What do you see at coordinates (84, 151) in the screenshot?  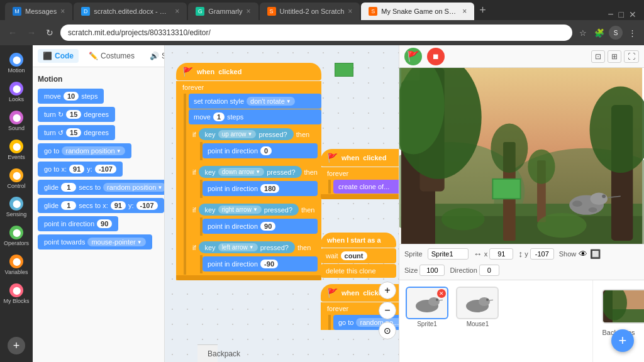 I see `goto-block: go to random position` at bounding box center [84, 151].